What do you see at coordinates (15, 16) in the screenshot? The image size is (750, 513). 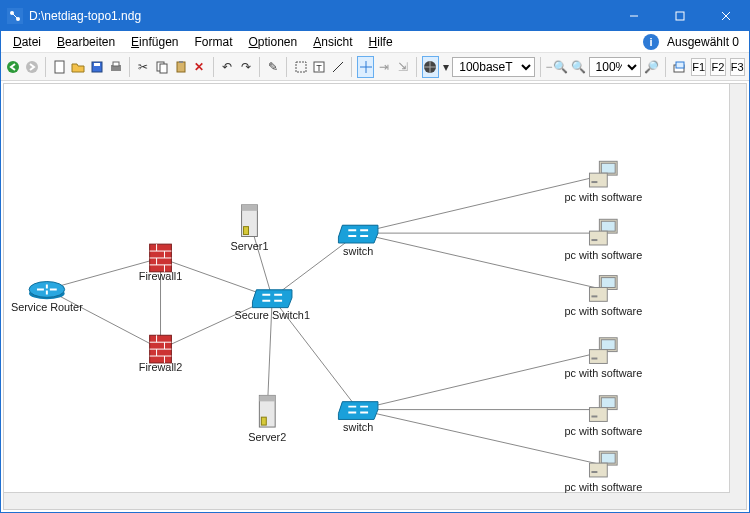 I see `app-icon` at bounding box center [15, 16].